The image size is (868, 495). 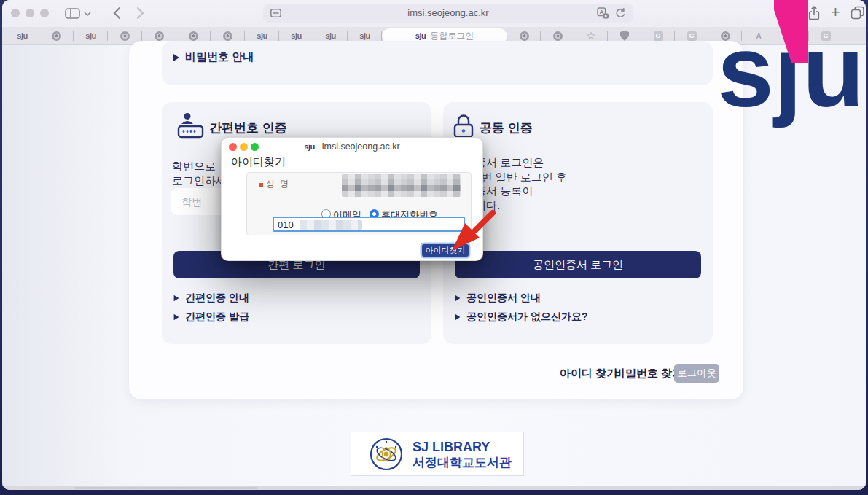 What do you see at coordinates (258, 162) in the screenshot?
I see `dialog-heading: 아이디찾기` at bounding box center [258, 162].